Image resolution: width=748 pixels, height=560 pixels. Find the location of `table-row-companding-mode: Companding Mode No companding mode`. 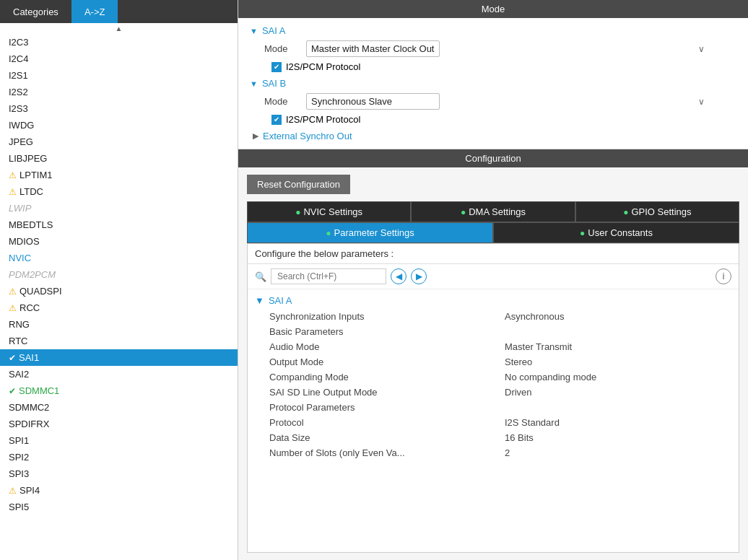

table-row-companding-mode: Companding Mode No companding mode is located at coordinates (493, 377).